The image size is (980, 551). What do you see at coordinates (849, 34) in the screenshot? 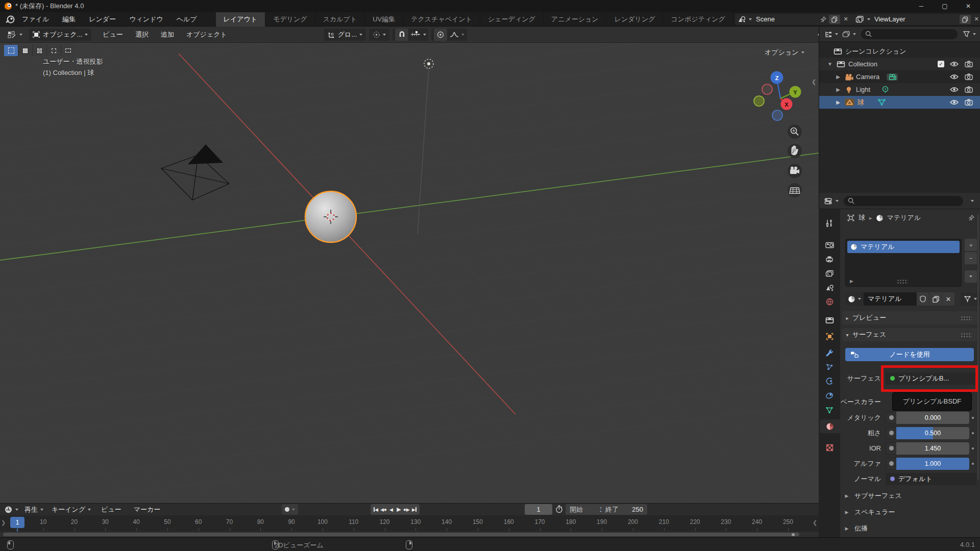
I see `outliner-filter-icon` at bounding box center [849, 34].